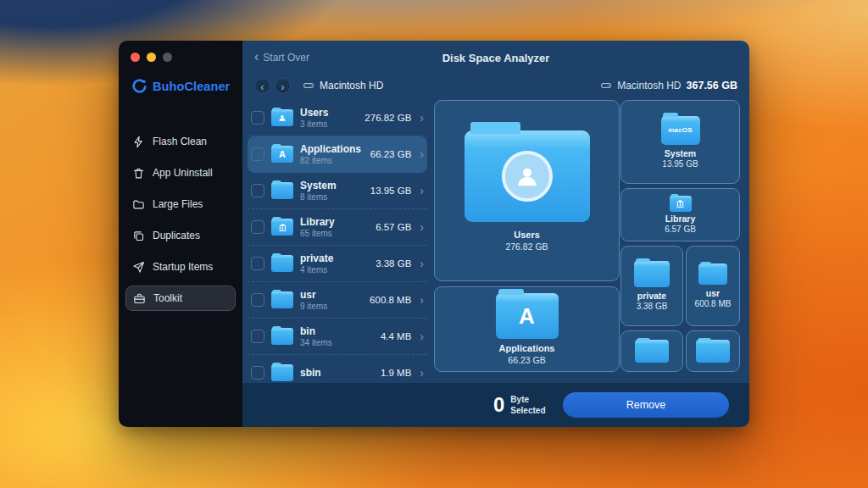  What do you see at coordinates (652, 351) in the screenshot?
I see `treemap-bin-box` at bounding box center [652, 351].